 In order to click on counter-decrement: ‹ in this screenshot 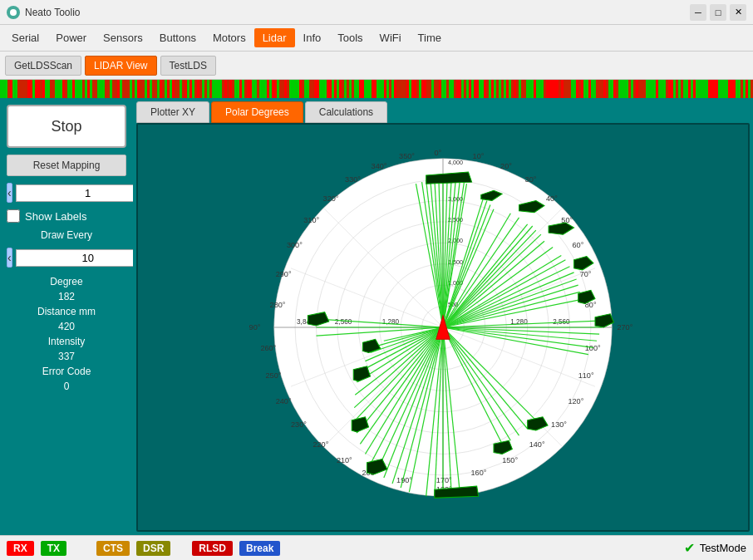, I will do `click(10, 193)`.